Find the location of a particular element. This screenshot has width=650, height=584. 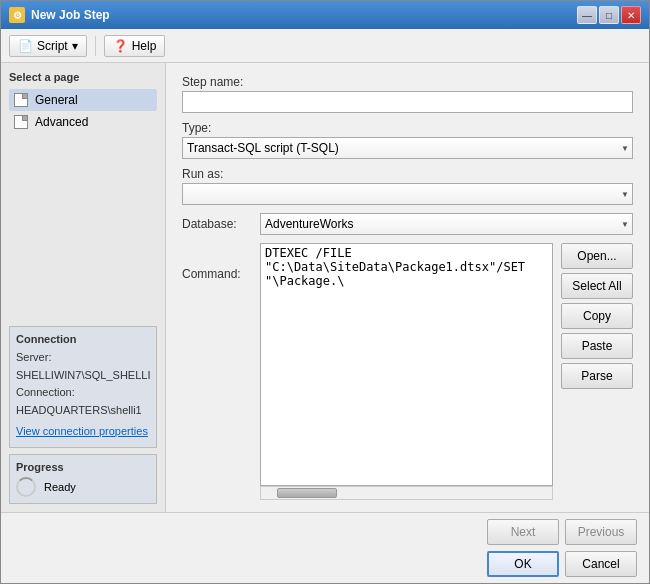

advanced-page-icon is located at coordinates (21, 122).